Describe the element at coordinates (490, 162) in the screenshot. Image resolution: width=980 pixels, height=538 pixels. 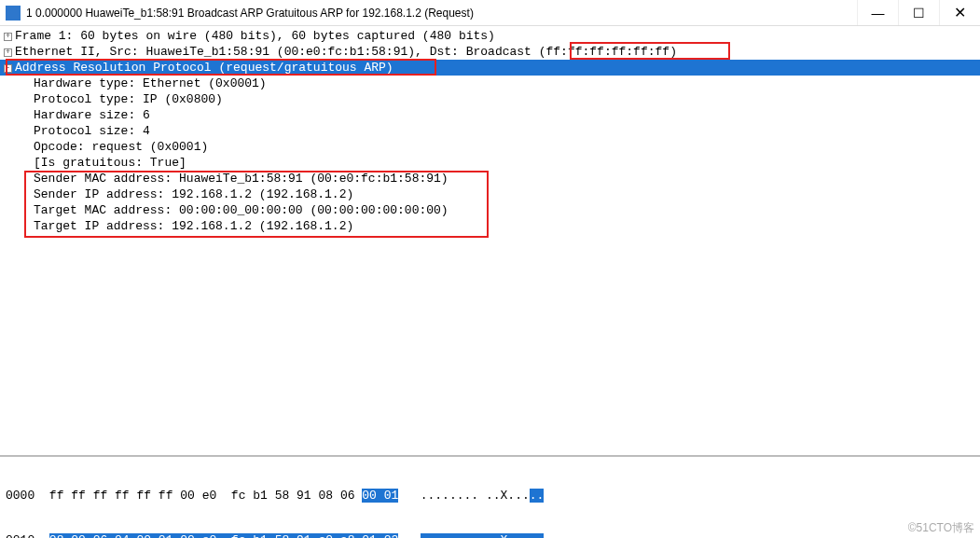
I see `tree-row-gratuitous: [Is gratuitous: True]` at that location.